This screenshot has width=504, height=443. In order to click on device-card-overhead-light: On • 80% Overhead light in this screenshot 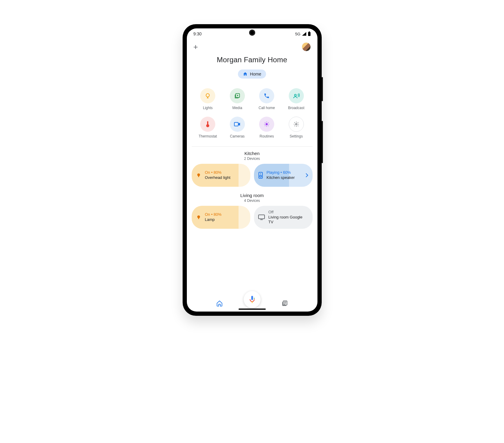, I will do `click(221, 175)`.